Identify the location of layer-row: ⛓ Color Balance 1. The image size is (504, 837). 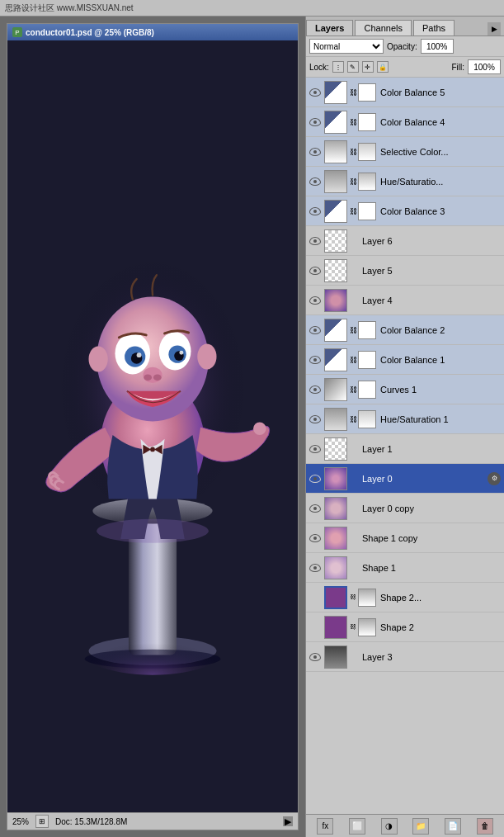
(405, 360).